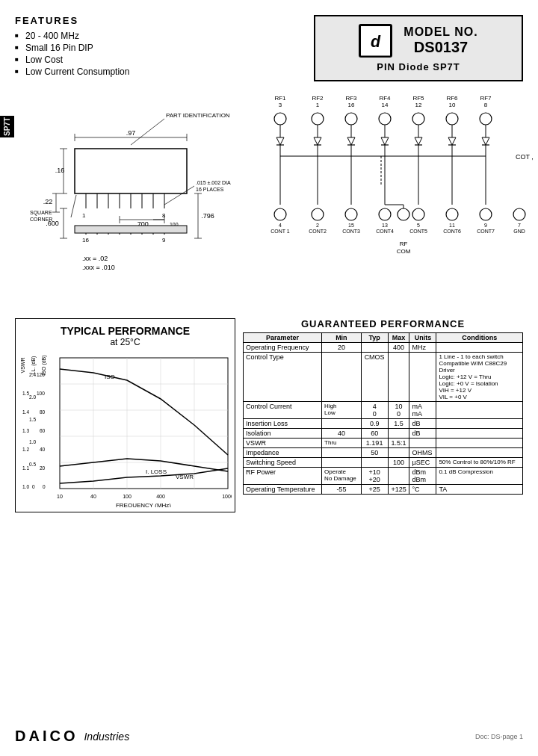 The height and width of the screenshot is (756, 538). I want to click on svg-text: 16 PLACES, so click(210, 190).